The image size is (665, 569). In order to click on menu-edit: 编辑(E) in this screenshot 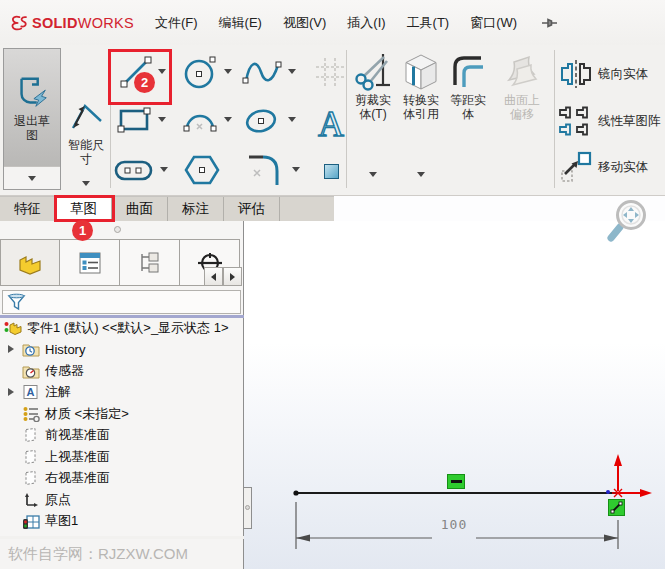, I will do `click(240, 23)`.